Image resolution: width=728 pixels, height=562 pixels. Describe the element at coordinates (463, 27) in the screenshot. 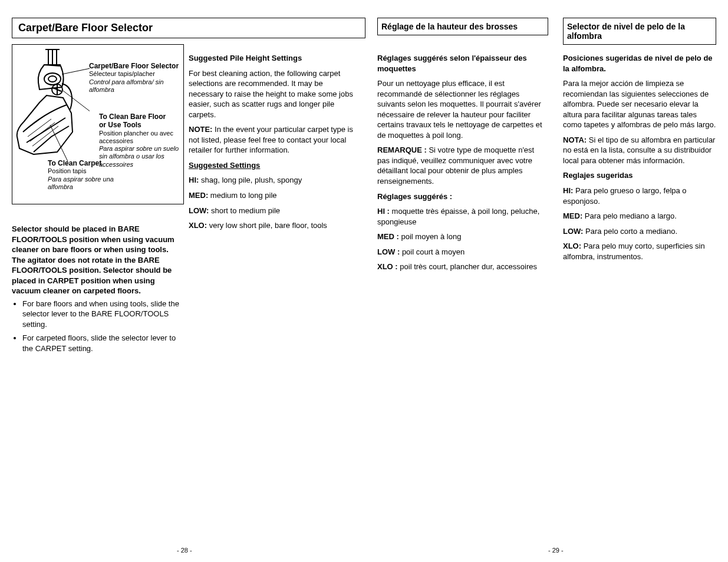

I see `mid-section-title: Réglage de la hauteur des brosses` at that location.